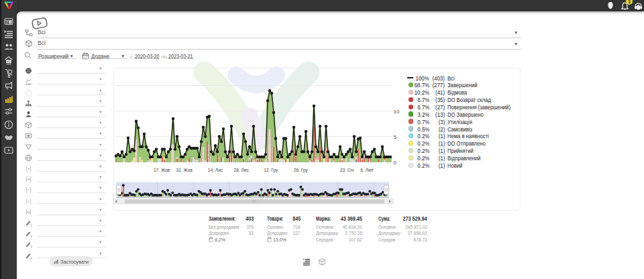 Image resolution: width=644 pixels, height=279 pixels. What do you see at coordinates (216, 170) in the screenshot?
I see `svg-text: 14. Лис` at bounding box center [216, 170].